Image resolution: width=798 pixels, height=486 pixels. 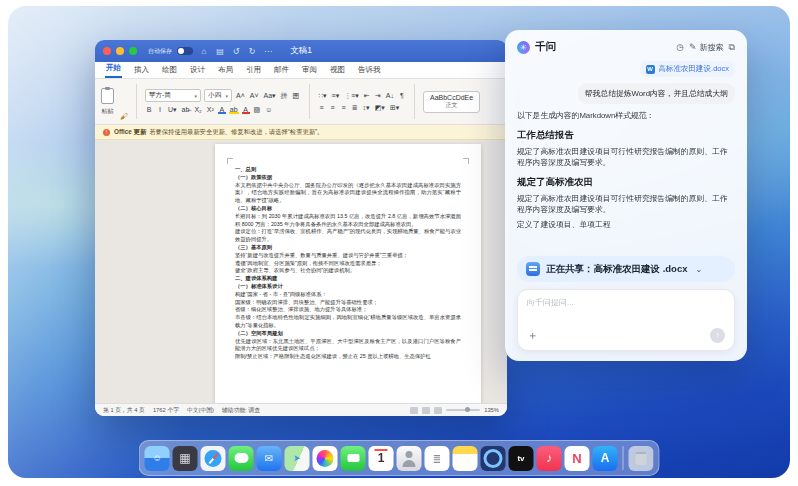 What do you see at coordinates (410, 458) in the screenshot?
I see `contacts-icon` at bounding box center [410, 458].